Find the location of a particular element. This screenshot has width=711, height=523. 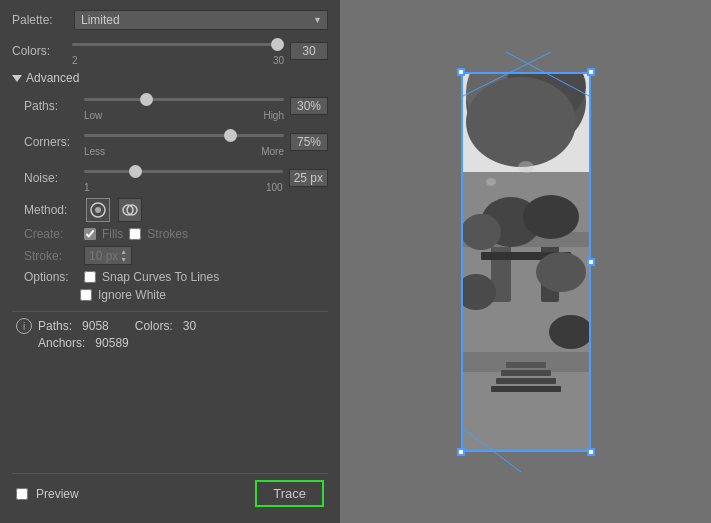

snap-curves-row: Snap Curves To Lines is located at coordinates (152, 277).